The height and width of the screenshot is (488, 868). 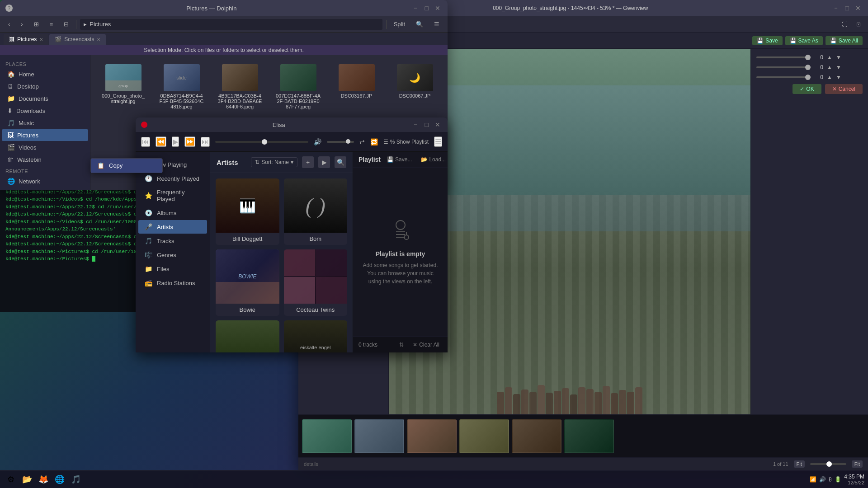 What do you see at coordinates (437, 24) in the screenshot?
I see `dolphin-menu-button: ☰` at bounding box center [437, 24].